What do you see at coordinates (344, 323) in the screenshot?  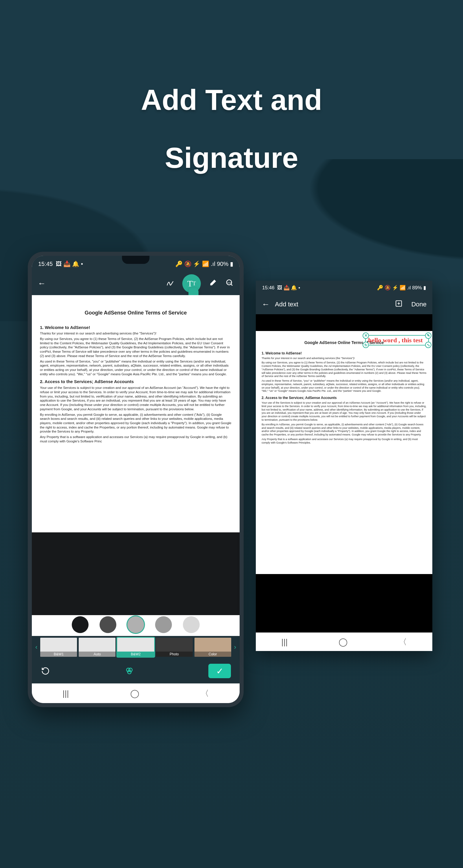 I see `black-band-top` at bounding box center [344, 323].